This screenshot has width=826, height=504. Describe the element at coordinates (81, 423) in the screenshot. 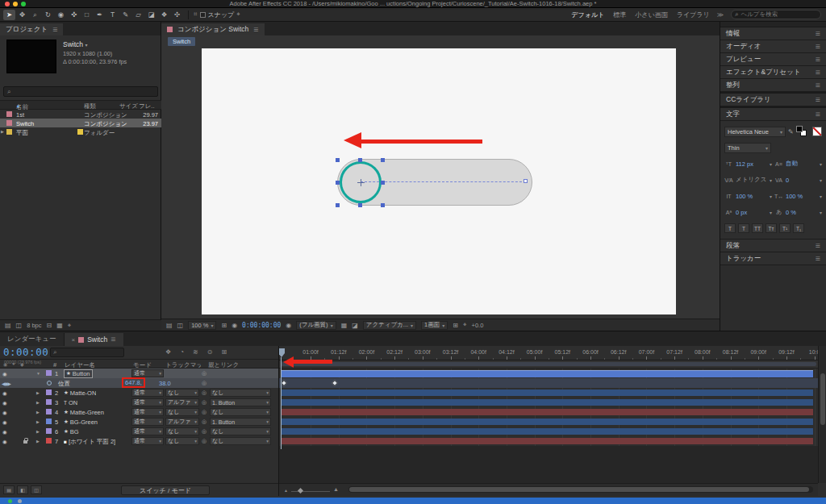

I see `layer-name: ★BG-Green` at that location.